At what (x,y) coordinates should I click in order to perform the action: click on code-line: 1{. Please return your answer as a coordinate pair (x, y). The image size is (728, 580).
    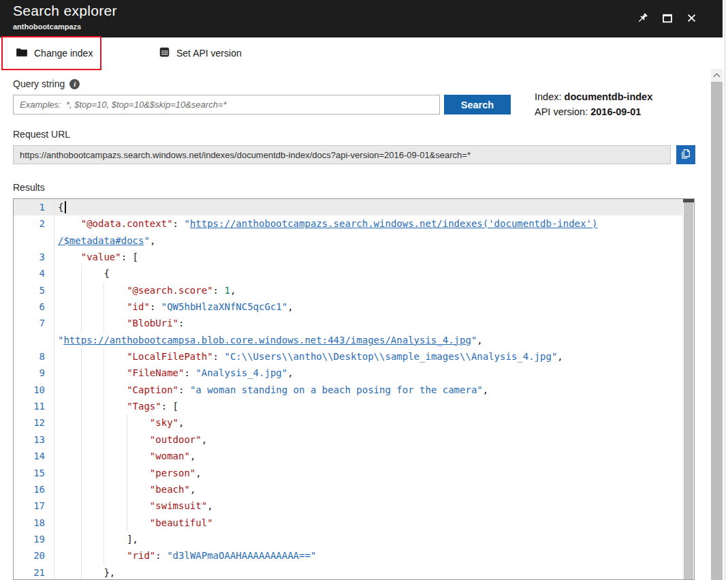
    Looking at the image, I should click on (349, 207).